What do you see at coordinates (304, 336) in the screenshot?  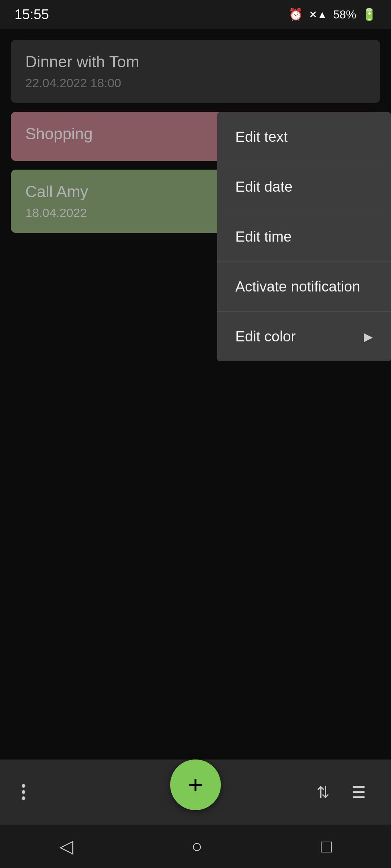 I see `menu-item-edit-color: Edit color ▶` at bounding box center [304, 336].